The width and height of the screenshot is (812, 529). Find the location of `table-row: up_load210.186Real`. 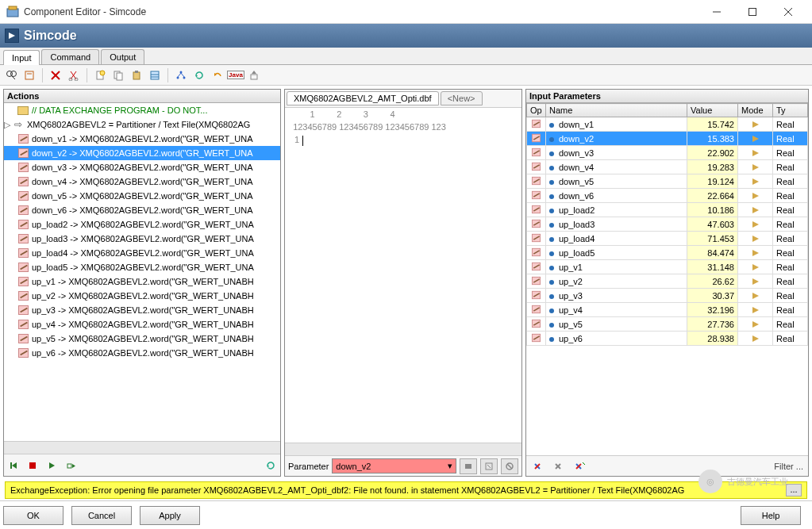

table-row: up_load210.186Real is located at coordinates (668, 210).